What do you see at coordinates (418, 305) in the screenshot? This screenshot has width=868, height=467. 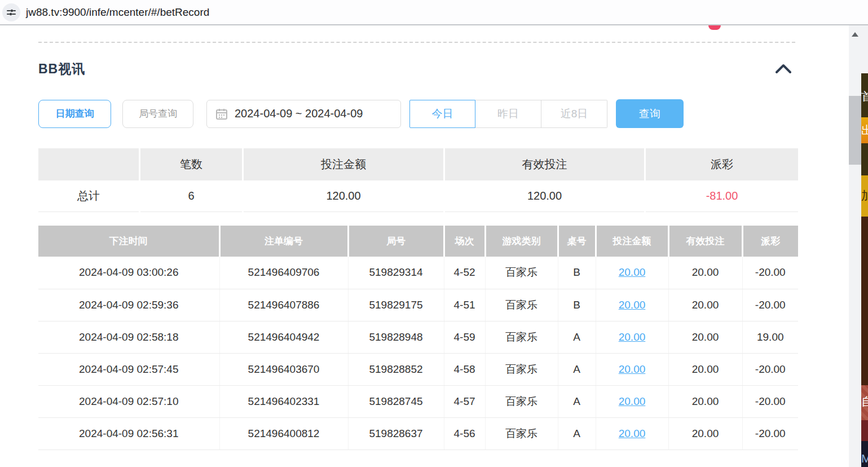 I see `table-row: 2024-04-09 02:59:36 521496407886 5198291…` at bounding box center [418, 305].